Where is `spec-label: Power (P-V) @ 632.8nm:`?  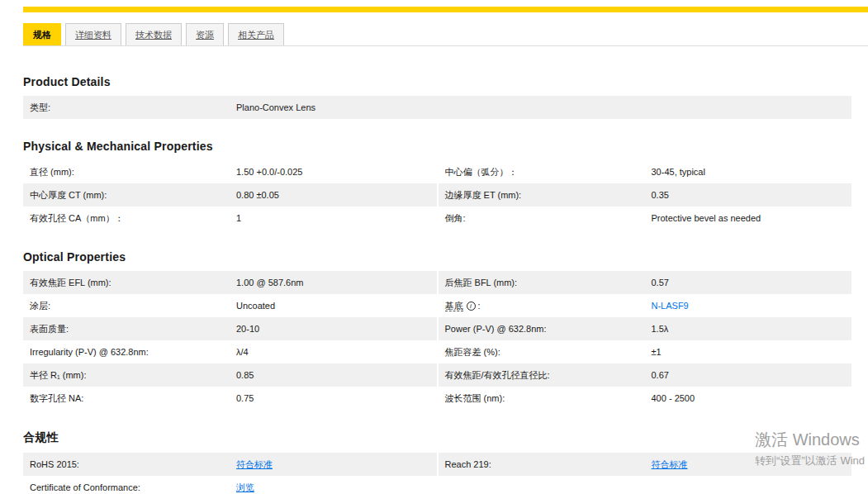
spec-label: Power (P-V) @ 632.8nm: is located at coordinates (548, 329).